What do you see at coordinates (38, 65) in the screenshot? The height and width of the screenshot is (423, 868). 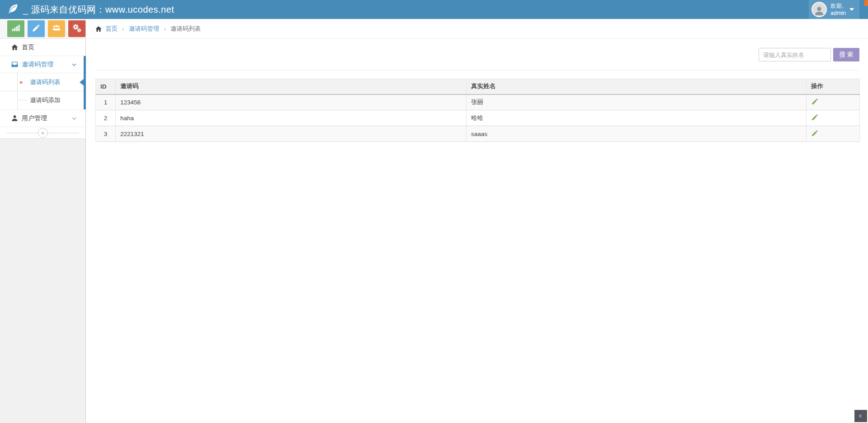 I see `sidebar-item-label: 邀请码管理` at bounding box center [38, 65].